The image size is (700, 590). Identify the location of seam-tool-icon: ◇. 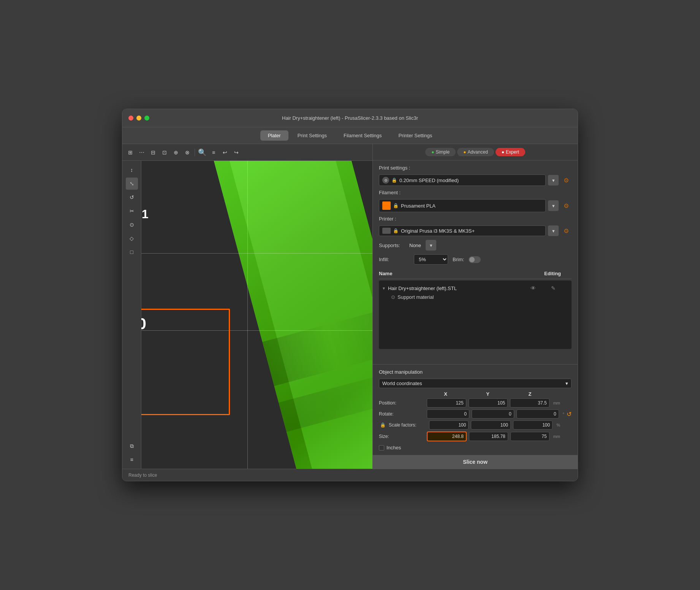
(132, 238).